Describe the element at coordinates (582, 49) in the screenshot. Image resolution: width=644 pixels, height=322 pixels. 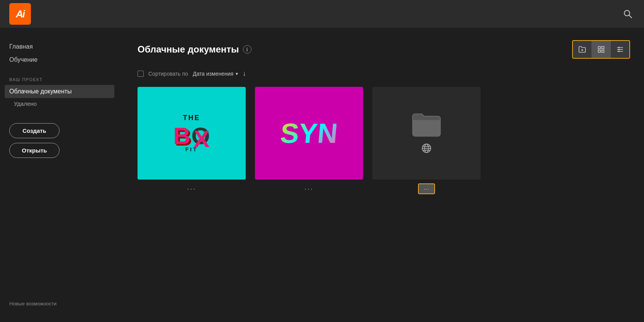
I see `add-folder-button` at that location.